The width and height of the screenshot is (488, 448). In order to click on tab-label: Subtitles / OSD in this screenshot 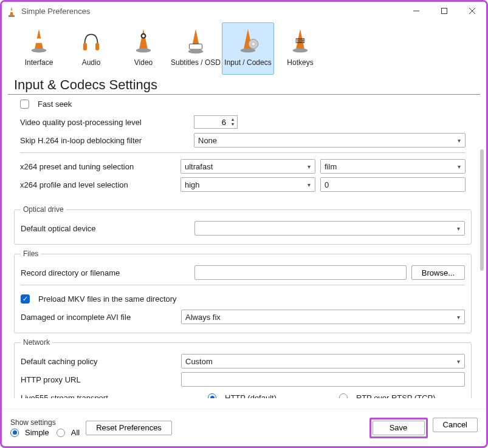, I will do `click(196, 63)`.